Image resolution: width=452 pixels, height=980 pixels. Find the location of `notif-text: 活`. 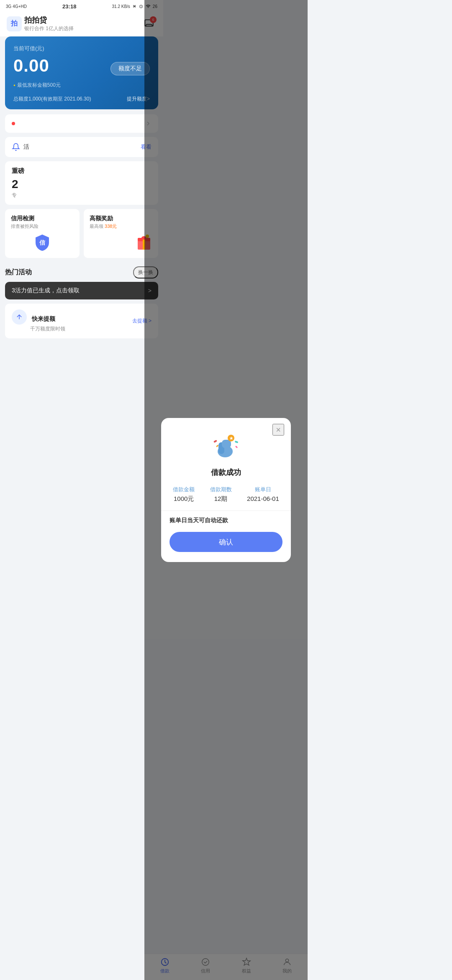

notif-text: 活 is located at coordinates (26, 147).